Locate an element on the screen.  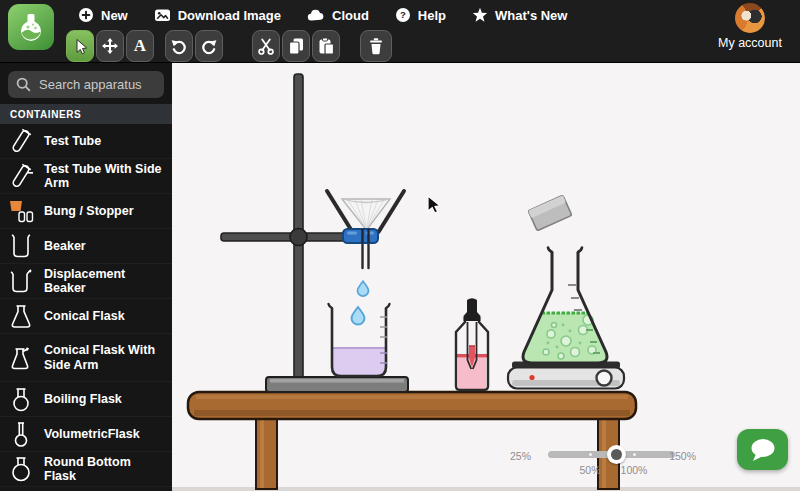
containers-section-header: CONTAINERS is located at coordinates (86, 114).